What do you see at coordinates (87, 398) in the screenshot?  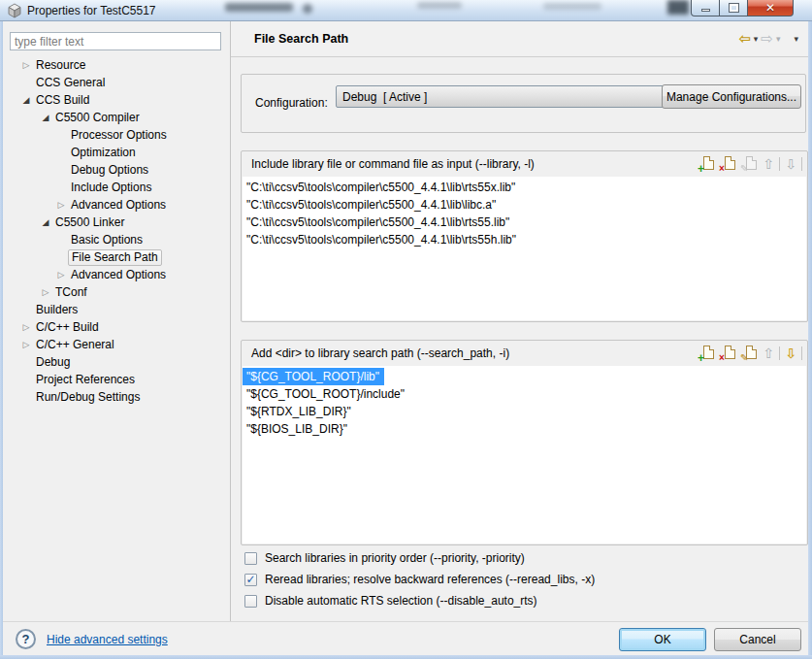 I see `tree-item-label: Run/Debug Settings` at bounding box center [87, 398].